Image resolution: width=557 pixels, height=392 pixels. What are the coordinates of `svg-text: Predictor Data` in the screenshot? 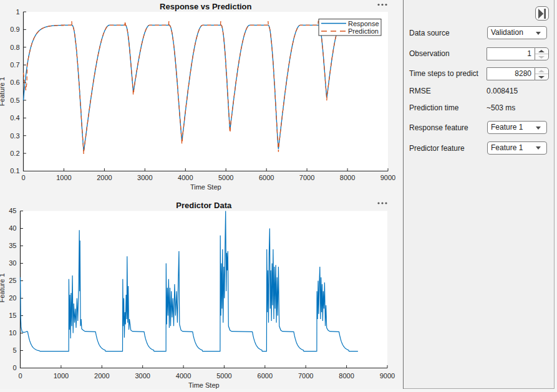 It's located at (204, 206).